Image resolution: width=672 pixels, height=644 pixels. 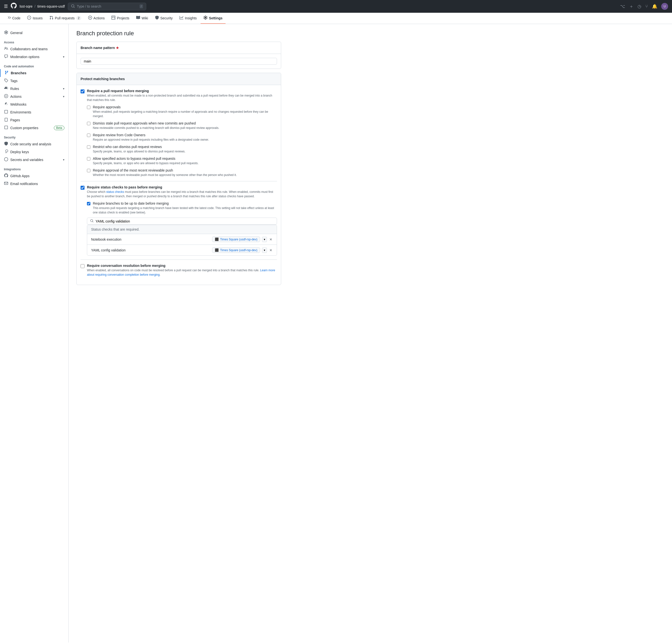 I want to click on yaml-app-name: Times Square (usdf-rsp-dev), so click(x=239, y=250).